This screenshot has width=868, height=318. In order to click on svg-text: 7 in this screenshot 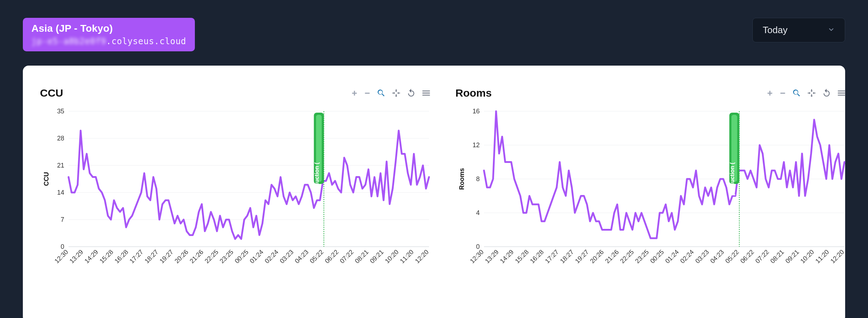, I will do `click(62, 220)`.